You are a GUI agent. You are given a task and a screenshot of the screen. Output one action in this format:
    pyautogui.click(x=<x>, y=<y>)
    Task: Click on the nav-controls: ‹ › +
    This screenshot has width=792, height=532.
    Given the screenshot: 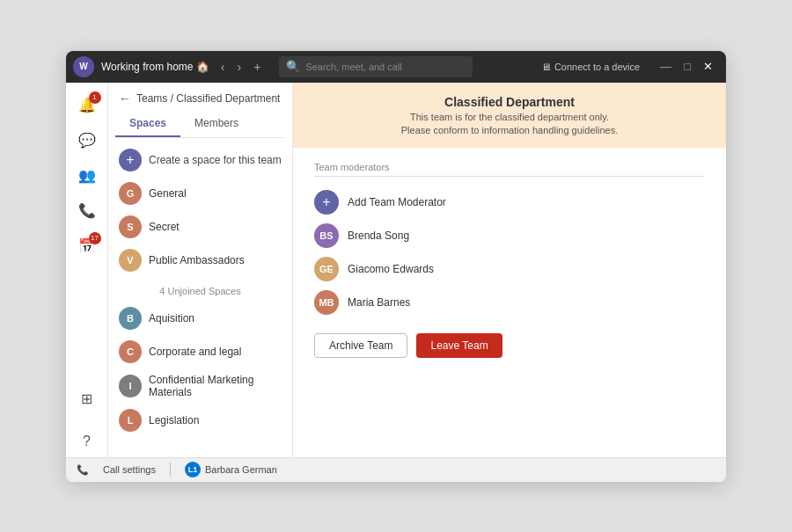 What is the action you would take?
    pyautogui.click(x=241, y=67)
    